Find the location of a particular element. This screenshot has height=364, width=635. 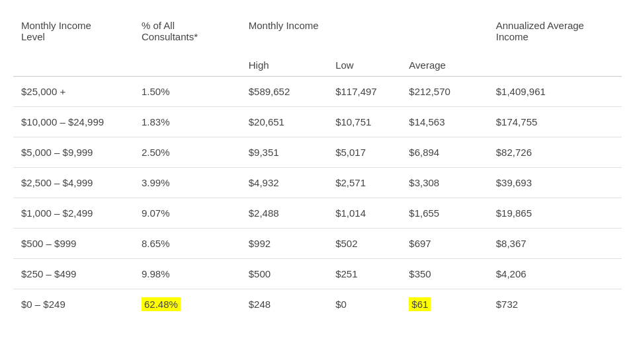

table-row: $2,500 – $4,9993.99%$4,932$2,571$3,308$3… is located at coordinates (318, 183).